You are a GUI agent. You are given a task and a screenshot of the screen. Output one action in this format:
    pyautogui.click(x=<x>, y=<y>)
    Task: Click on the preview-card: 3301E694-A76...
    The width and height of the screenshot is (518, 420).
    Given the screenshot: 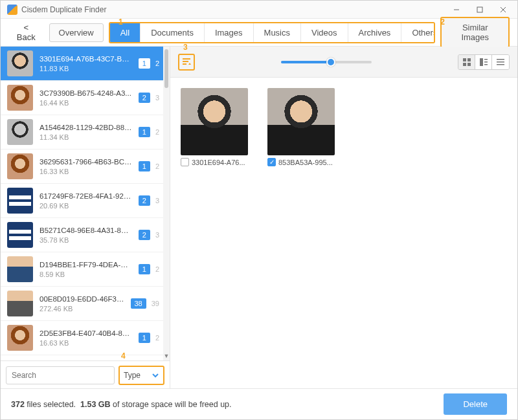 What is the action you would take?
    pyautogui.click(x=216, y=127)
    